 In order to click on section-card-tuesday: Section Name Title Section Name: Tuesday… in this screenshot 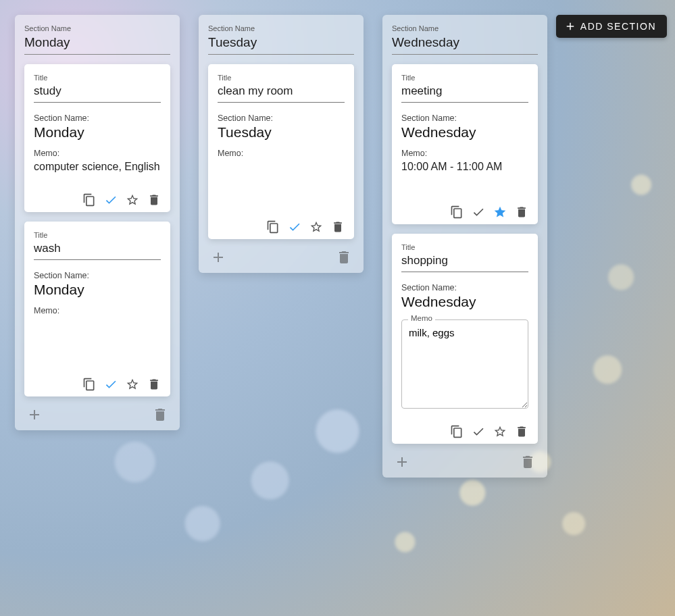, I will do `click(281, 144)`.